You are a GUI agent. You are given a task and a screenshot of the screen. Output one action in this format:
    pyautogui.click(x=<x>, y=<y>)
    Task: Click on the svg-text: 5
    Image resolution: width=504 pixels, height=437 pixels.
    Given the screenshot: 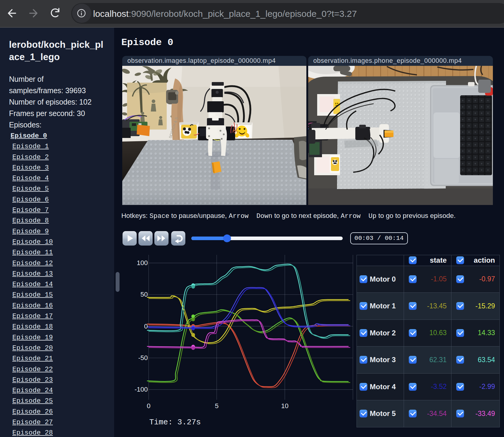 What is the action you would take?
    pyautogui.click(x=217, y=406)
    